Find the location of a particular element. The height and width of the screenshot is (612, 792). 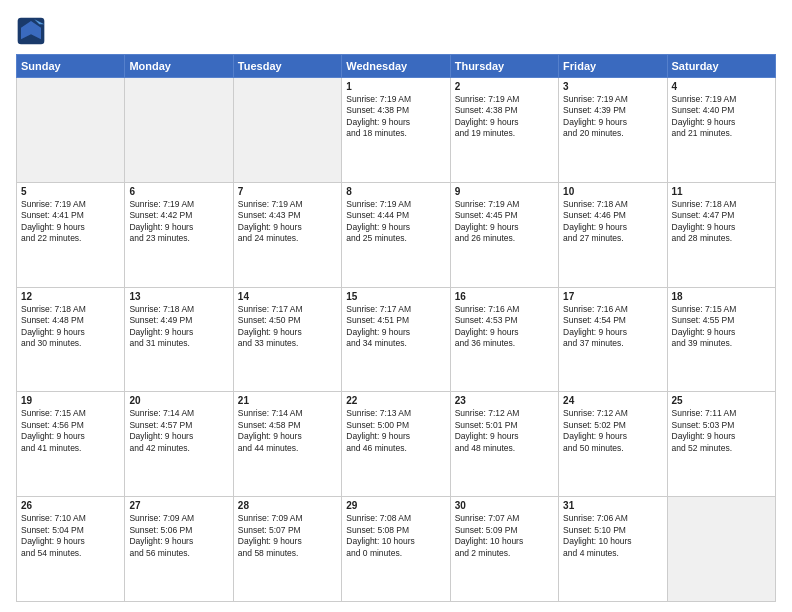

cell-content: Sunrise: 7:17 AM Sunset: 4:51 PM Dayligh… is located at coordinates (396, 327).